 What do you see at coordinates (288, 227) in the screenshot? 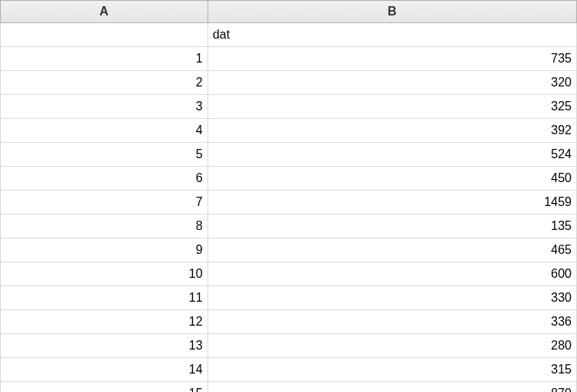
I see `table-row: 8135` at bounding box center [288, 227].